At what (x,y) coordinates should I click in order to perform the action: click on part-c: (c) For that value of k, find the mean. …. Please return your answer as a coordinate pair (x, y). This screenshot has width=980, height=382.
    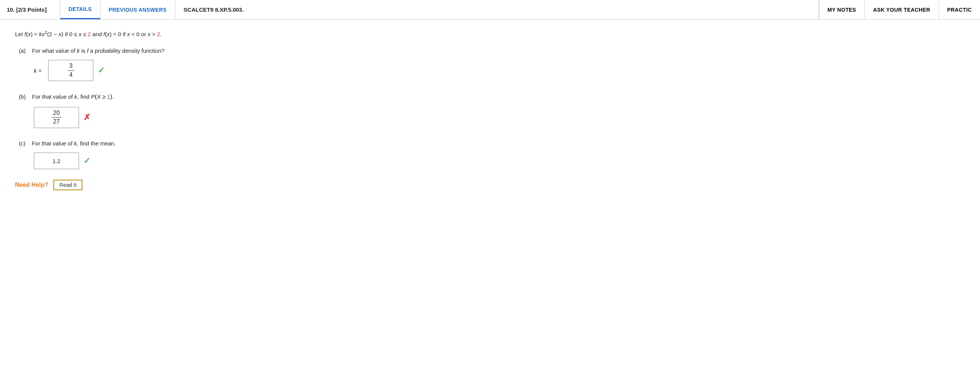
    Looking at the image, I should click on (170, 154).